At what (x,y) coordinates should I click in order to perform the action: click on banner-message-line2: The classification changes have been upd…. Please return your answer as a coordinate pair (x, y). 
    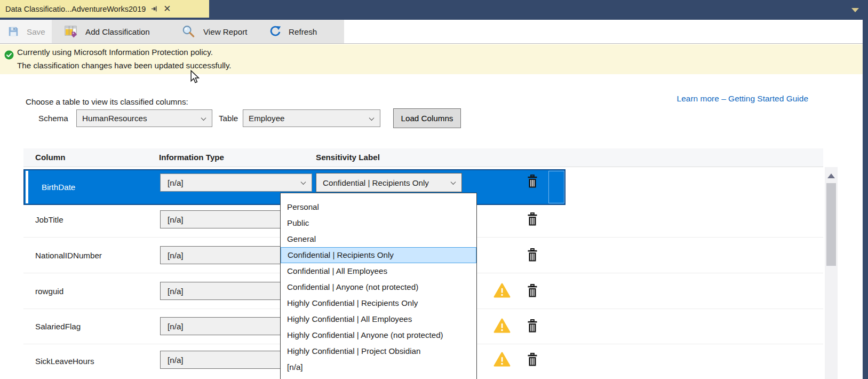
    Looking at the image, I should click on (124, 65).